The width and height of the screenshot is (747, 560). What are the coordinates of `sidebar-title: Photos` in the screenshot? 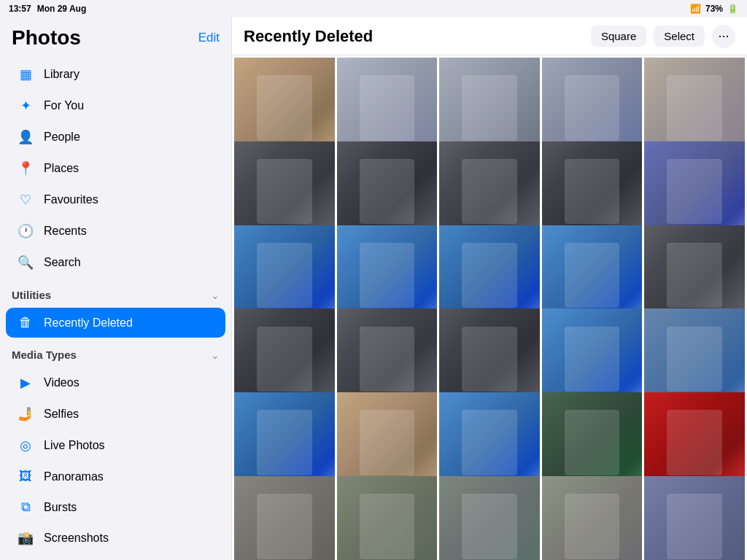 It's located at (47, 38).